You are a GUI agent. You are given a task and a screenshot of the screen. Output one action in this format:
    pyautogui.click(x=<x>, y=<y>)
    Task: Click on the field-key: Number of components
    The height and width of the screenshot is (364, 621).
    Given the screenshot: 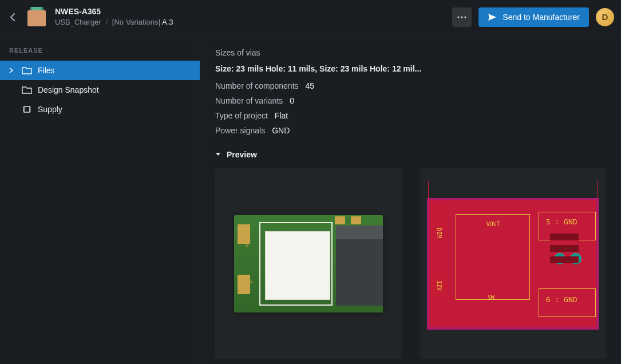 What is the action you would take?
    pyautogui.click(x=257, y=86)
    